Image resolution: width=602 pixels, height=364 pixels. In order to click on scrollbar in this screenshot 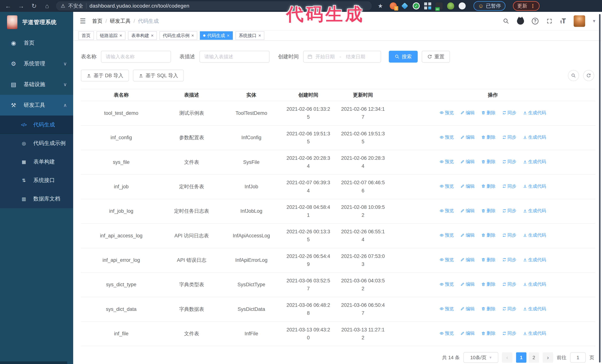, I will do `click(600, 188)`.